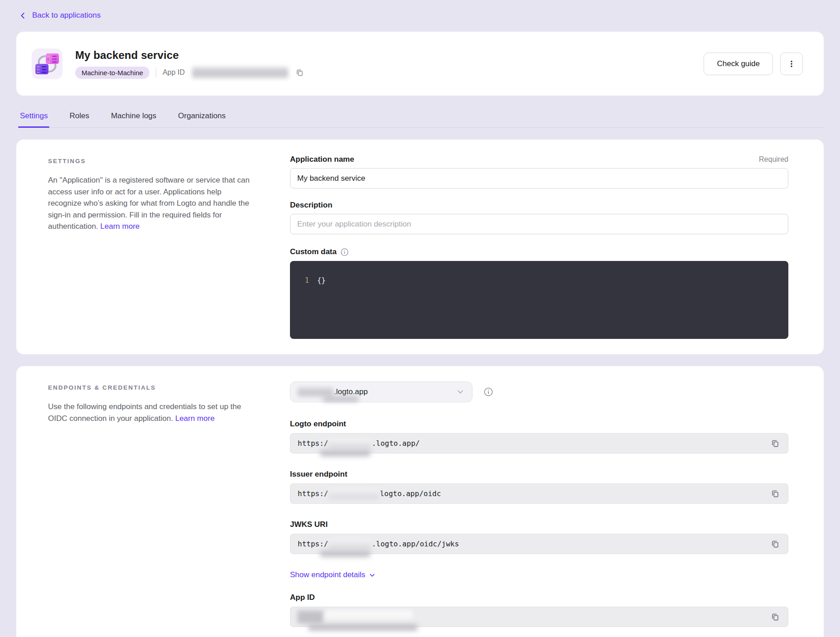 This screenshot has height=637, width=840. Describe the element at coordinates (300, 72) in the screenshot. I see `copy-app-id-button` at that location.